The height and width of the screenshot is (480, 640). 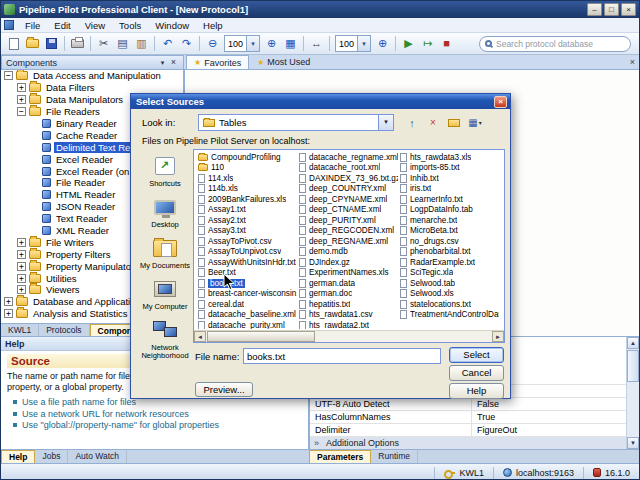 I want to click on folder-item: 110, so click(x=246, y=168).